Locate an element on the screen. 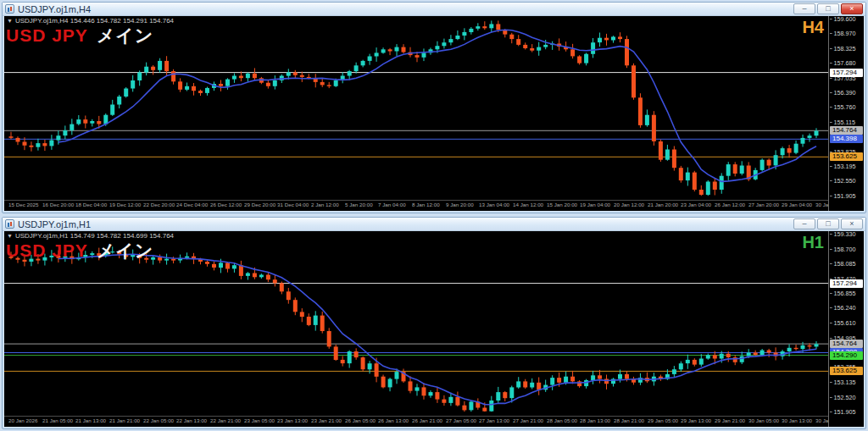  x-tick-label: 30 Jan 13:00 is located at coordinates (797, 422).